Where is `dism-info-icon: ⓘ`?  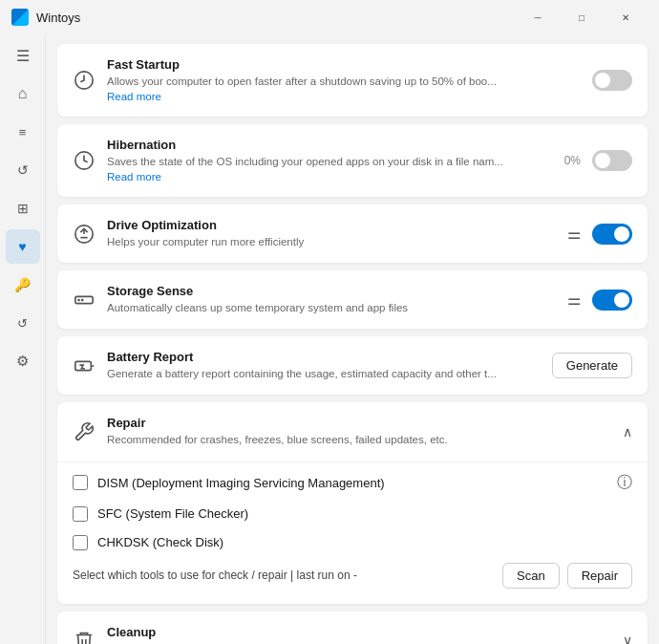
dism-info-icon: ⓘ is located at coordinates (625, 483).